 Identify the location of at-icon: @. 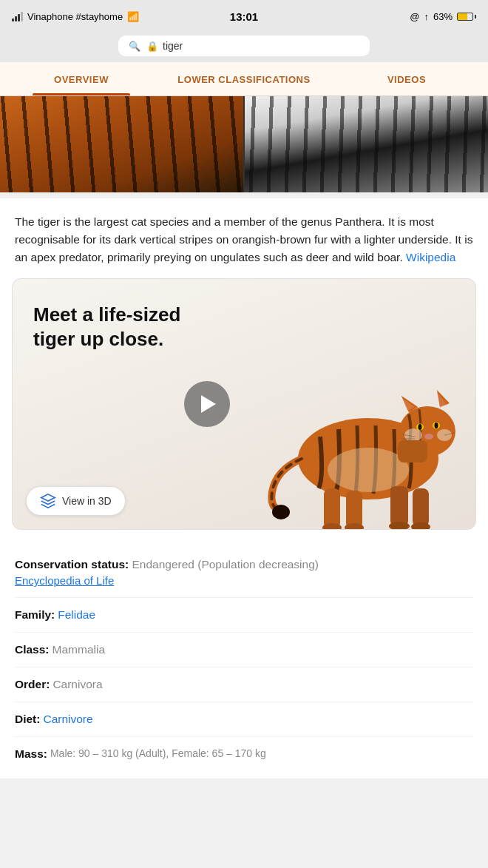
(414, 16).